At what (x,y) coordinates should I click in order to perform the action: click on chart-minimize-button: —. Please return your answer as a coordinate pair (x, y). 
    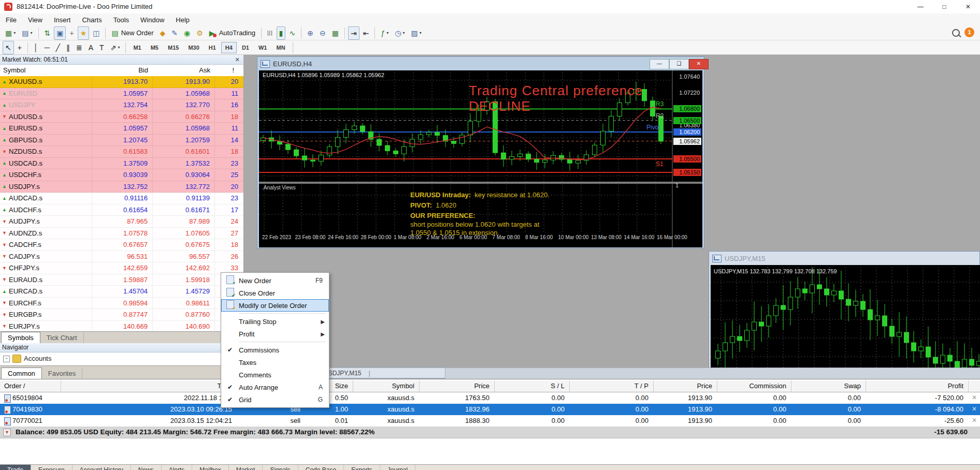
    Looking at the image, I should click on (659, 64).